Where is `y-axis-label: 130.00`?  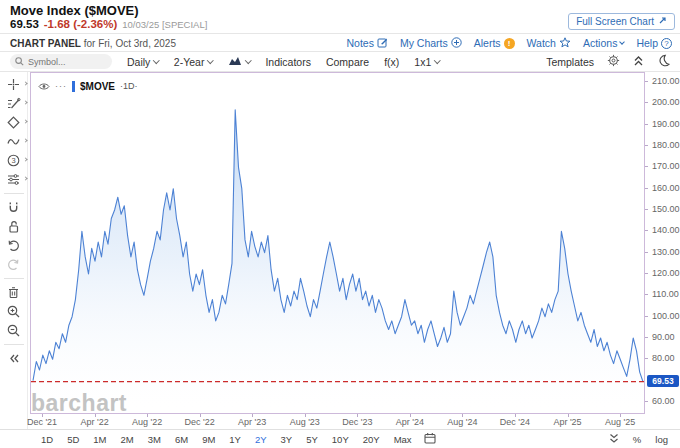 y-axis-label: 130.00 is located at coordinates (666, 252).